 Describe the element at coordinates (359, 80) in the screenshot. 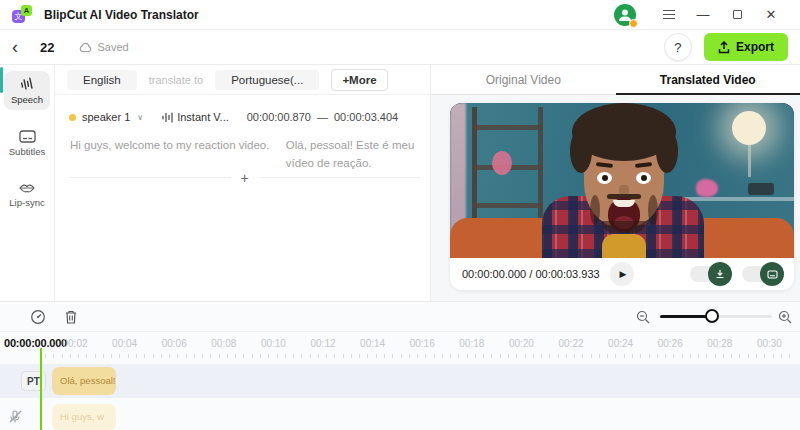

I see `more-languages-button: +More` at that location.